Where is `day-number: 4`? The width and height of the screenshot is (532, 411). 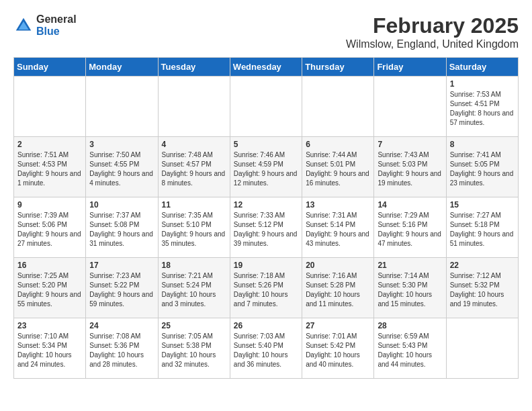 day-number: 4 is located at coordinates (194, 144).